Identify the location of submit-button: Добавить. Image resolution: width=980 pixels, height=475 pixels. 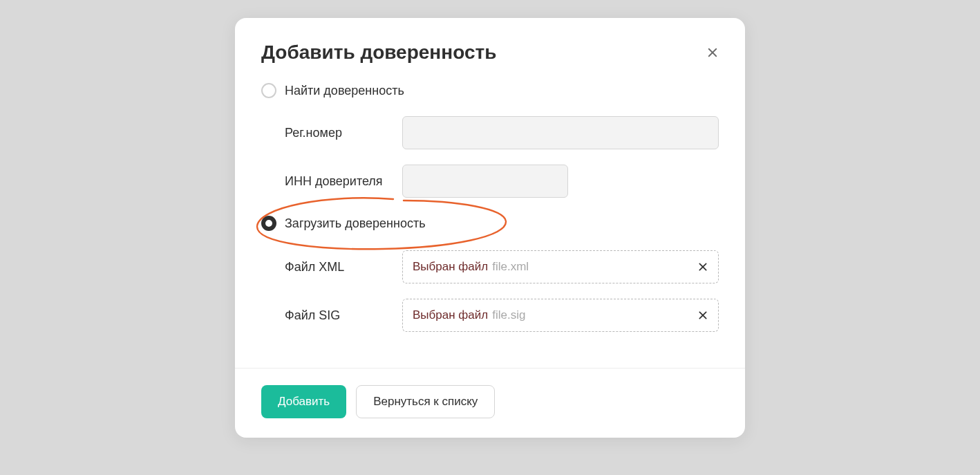
(304, 402).